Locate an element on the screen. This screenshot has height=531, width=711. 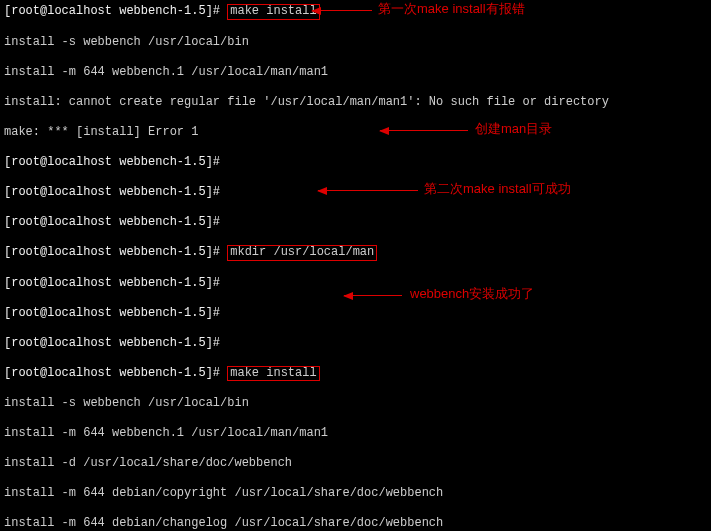
annotation-3: 第二次make install可成功 is located at coordinates (498, 189).